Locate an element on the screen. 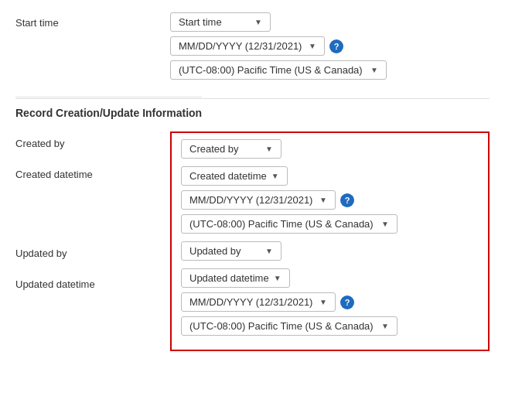  created-by-control: Created by ▼ is located at coordinates (329, 149).